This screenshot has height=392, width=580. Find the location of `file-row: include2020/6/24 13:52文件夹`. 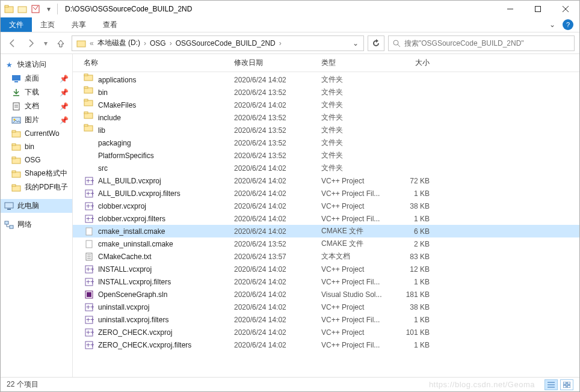

file-row: include2020/6/24 13:52文件夹 is located at coordinates (326, 118).